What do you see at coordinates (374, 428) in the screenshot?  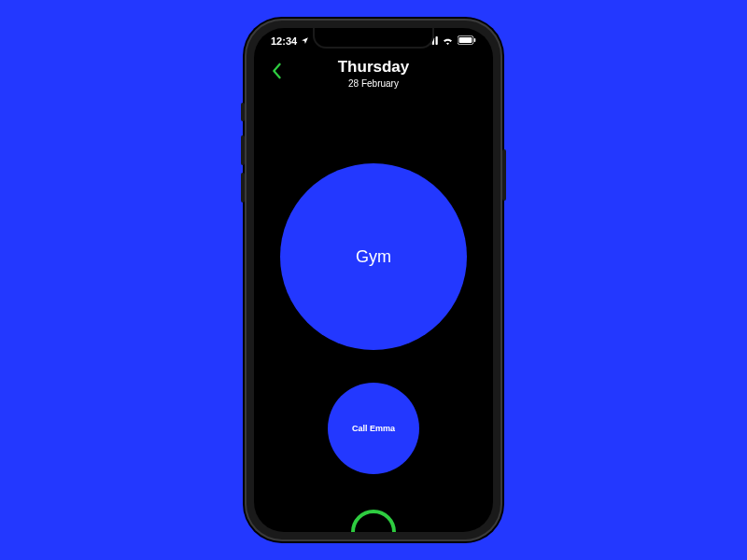 I see `task-bubble-secondary: Call Emma` at bounding box center [374, 428].